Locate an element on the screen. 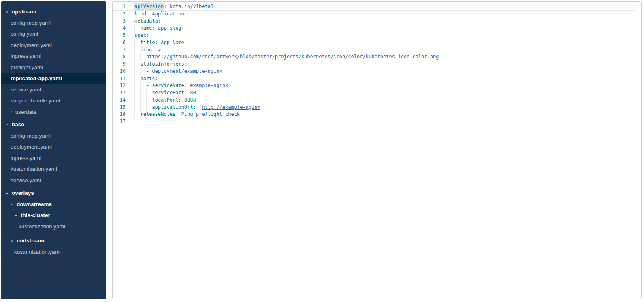 The height and width of the screenshot is (302, 644). code-line: 7 icon: >- is located at coordinates (377, 50).